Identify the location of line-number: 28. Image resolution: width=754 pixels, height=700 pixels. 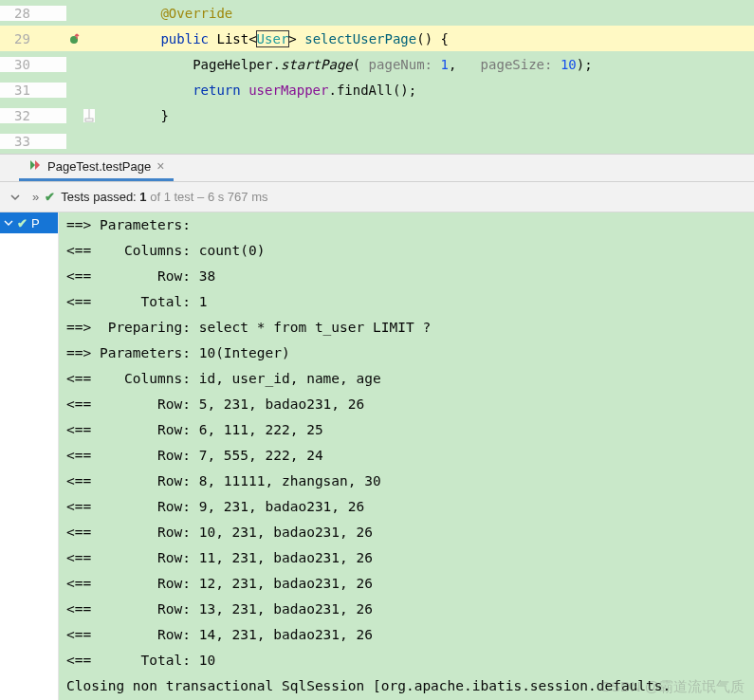
(33, 13).